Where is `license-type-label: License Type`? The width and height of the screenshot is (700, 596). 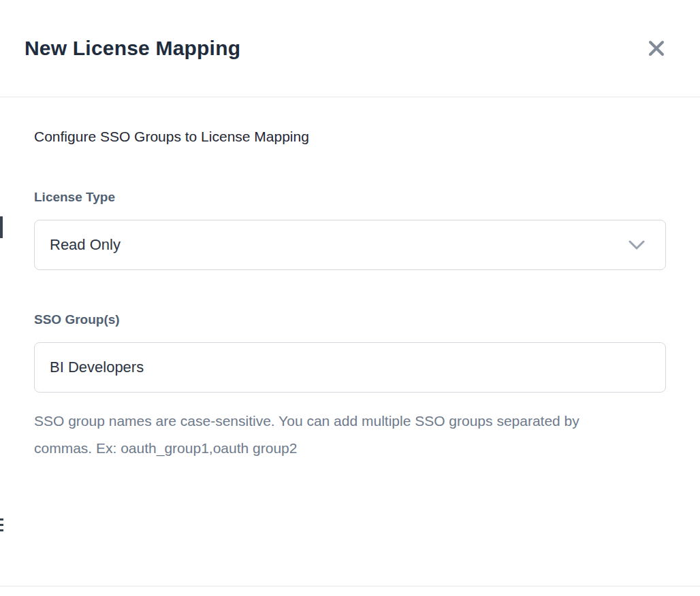
license-type-label: License Type is located at coordinates (350, 197).